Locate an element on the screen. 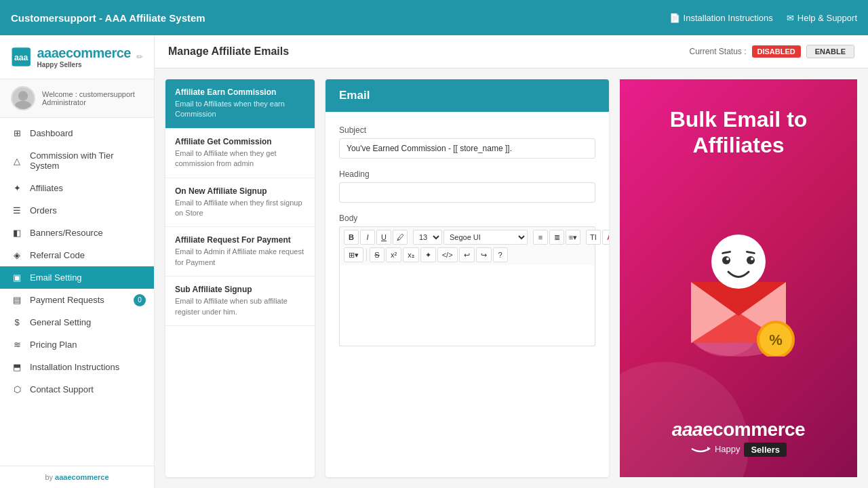 Image resolution: width=868 pixels, height=488 pixels. user-info: Welcome : customersupport Administrator is located at coordinates (88, 98).